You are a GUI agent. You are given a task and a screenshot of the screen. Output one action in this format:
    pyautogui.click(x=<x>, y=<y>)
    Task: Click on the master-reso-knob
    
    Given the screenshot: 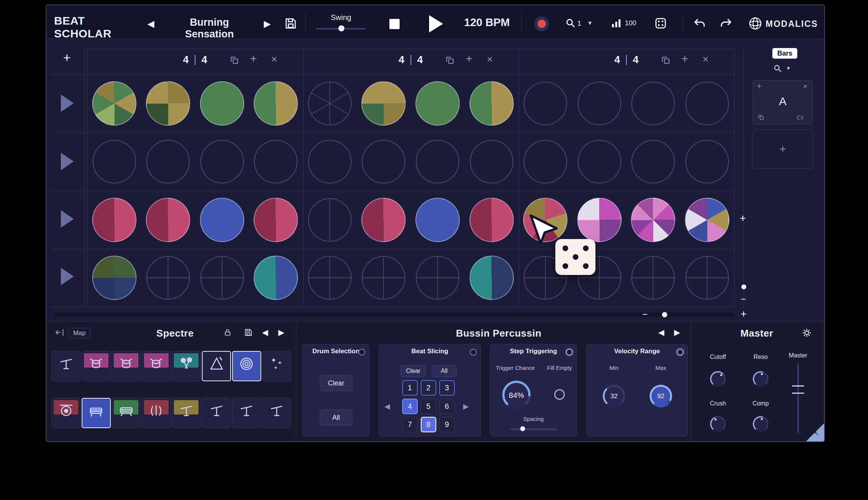 What is the action you would take?
    pyautogui.click(x=761, y=379)
    